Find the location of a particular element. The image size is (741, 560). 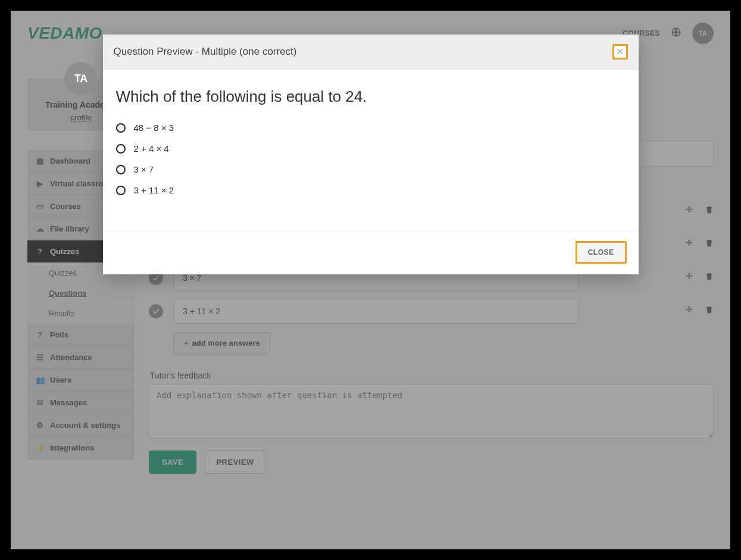

avatar-large: TA is located at coordinates (81, 79).